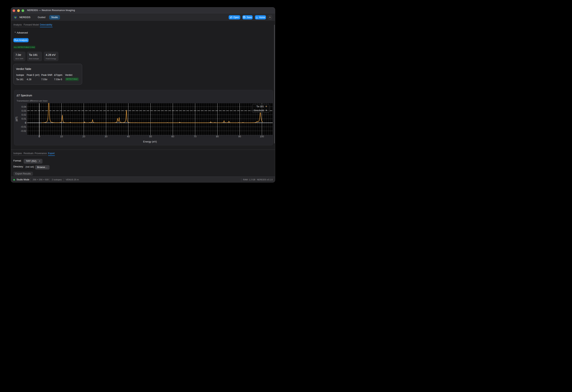 This screenshot has height=392, width=572. Describe the element at coordinates (24, 131) in the screenshot. I see `svg-text: -0.02` at that location.